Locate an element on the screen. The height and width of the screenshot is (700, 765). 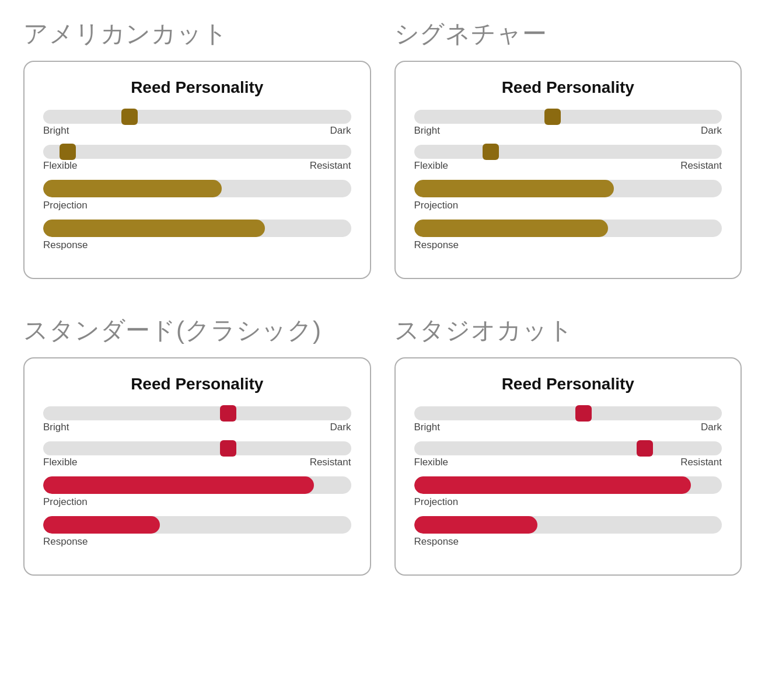
bar-label-signature-0: Projection is located at coordinates (568, 206).